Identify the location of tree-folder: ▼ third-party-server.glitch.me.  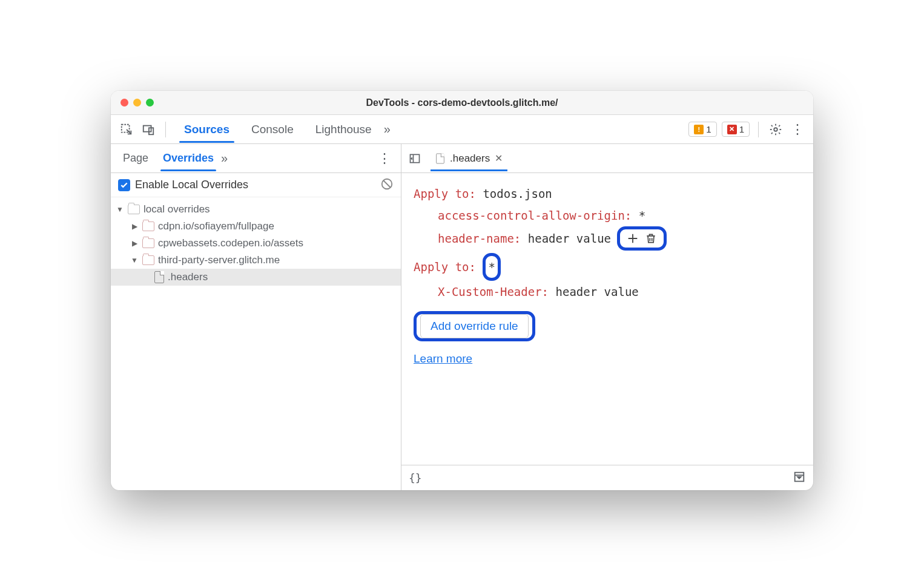
(256, 260).